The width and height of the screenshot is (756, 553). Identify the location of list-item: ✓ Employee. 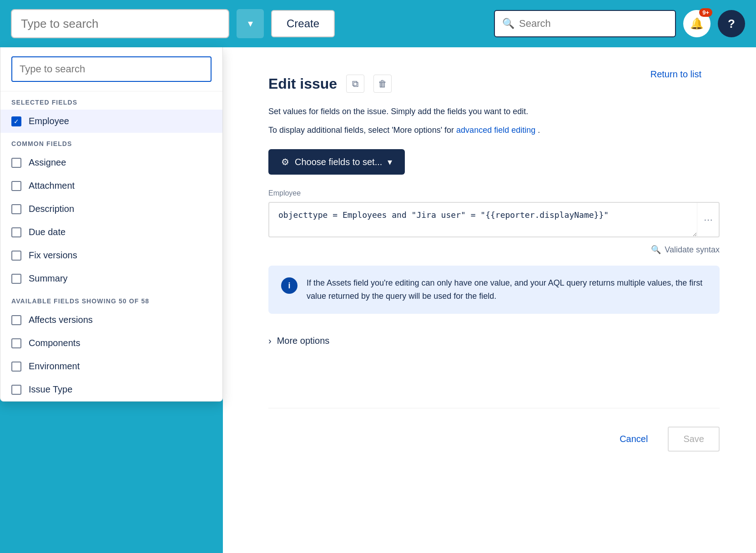
(111, 121).